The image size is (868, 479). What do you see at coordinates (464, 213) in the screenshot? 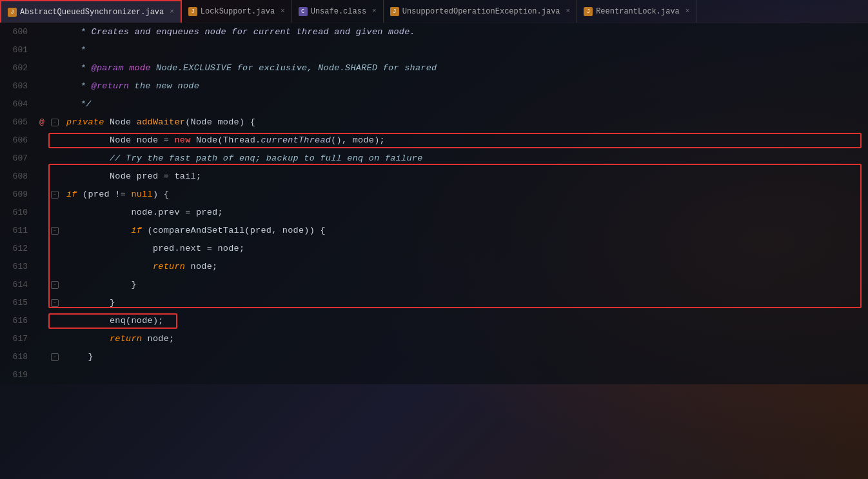
I see `code-610: node.prev = pred;` at bounding box center [464, 213].